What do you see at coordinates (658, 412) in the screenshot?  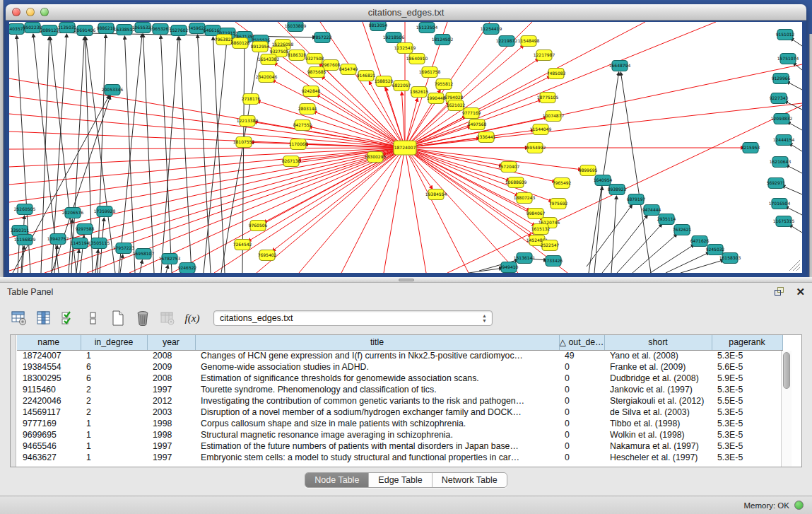 I see `table-cell: de Silva et al. (2003)` at bounding box center [658, 412].